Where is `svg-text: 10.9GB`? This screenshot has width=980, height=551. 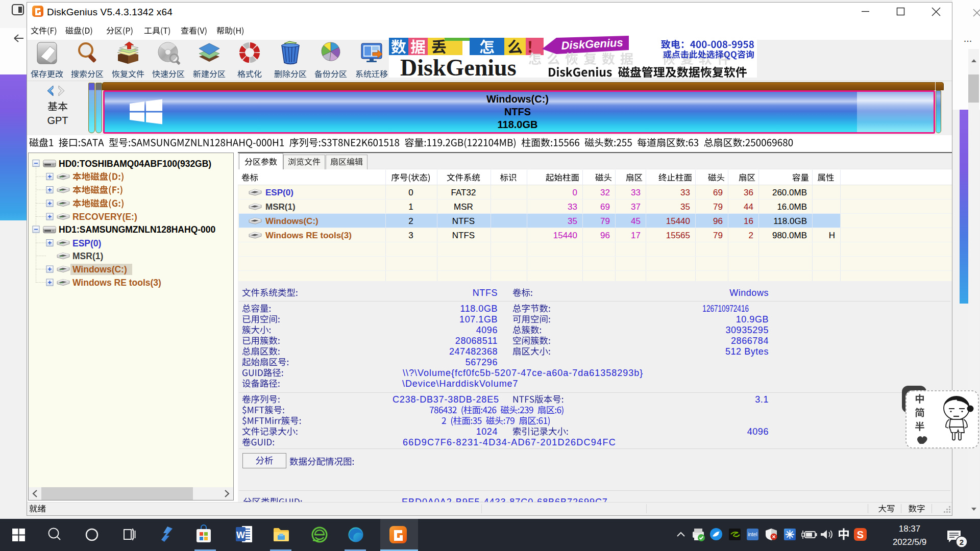 svg-text: 10.9GB is located at coordinates (752, 319).